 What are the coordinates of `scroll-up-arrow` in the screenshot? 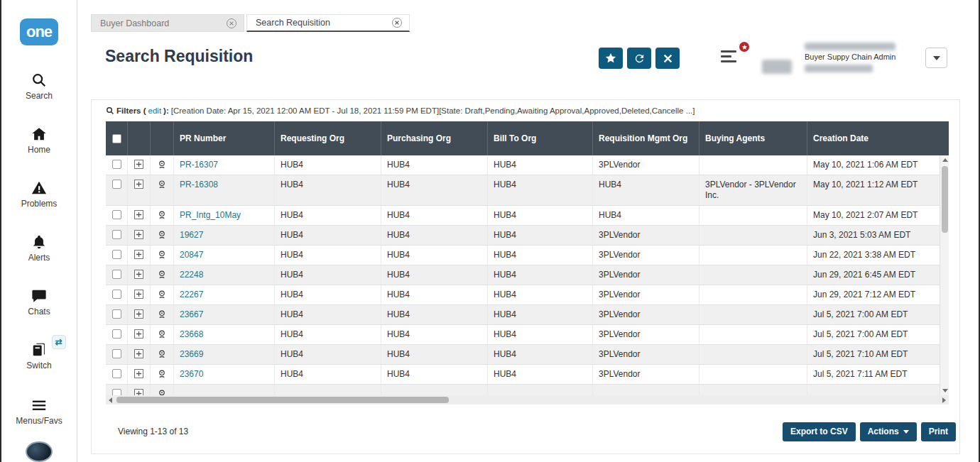 It's located at (944, 160).